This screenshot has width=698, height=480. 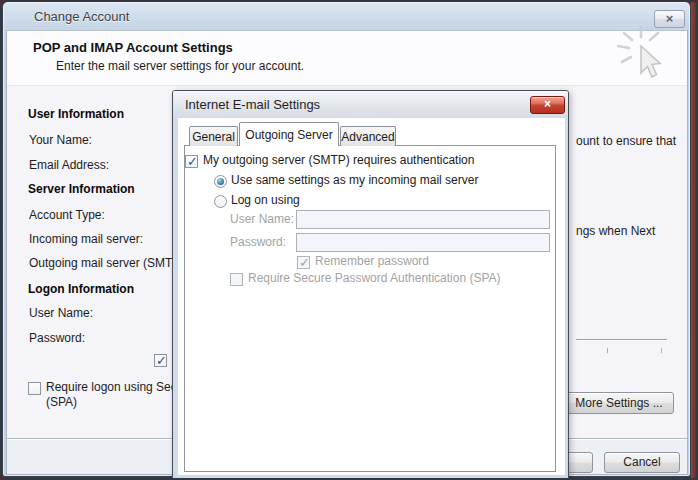 What do you see at coordinates (374, 278) in the screenshot?
I see `require-spa-label: Require Secure Password Authentication (…` at bounding box center [374, 278].